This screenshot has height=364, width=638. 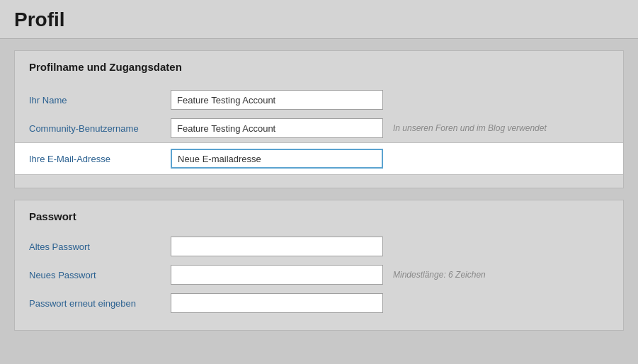 I want to click on confirm-password-row: Passwort erneut eingeben, so click(x=319, y=303).